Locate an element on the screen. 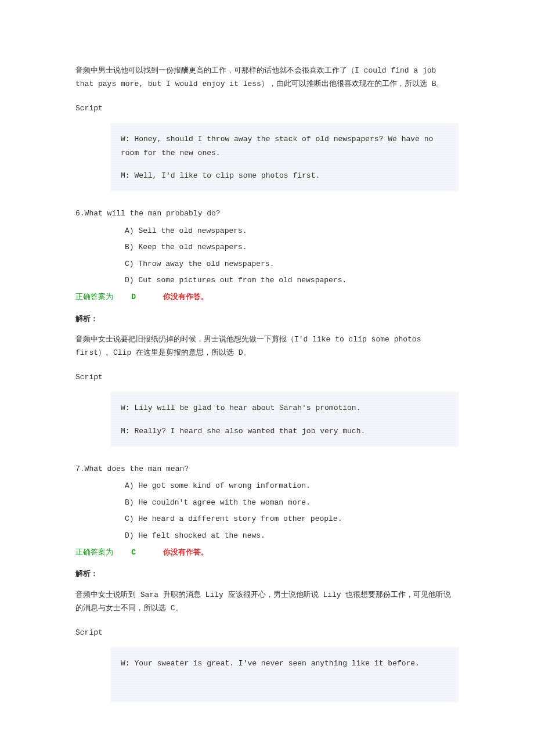 The height and width of the screenshot is (756, 534). option-b: B) Keep the old newspapers. is located at coordinates (291, 247).